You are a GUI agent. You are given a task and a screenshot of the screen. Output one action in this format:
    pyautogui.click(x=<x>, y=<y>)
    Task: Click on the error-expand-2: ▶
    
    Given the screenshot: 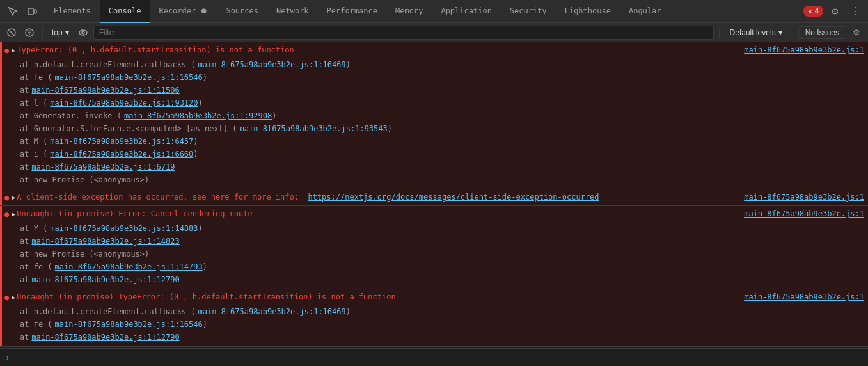 What is the action you would take?
    pyautogui.click(x=13, y=197)
    